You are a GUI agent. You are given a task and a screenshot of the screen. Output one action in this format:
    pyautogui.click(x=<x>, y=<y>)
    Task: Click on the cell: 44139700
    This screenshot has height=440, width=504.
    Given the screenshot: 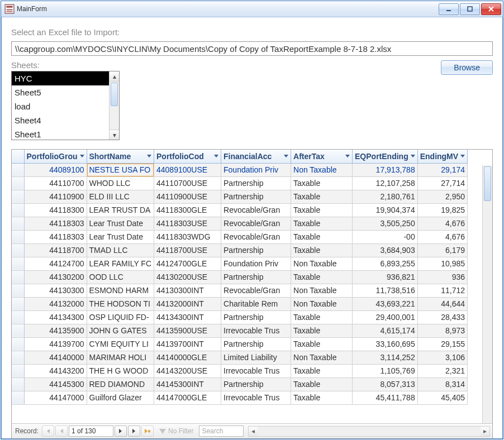 What is the action you would take?
    pyautogui.click(x=55, y=344)
    